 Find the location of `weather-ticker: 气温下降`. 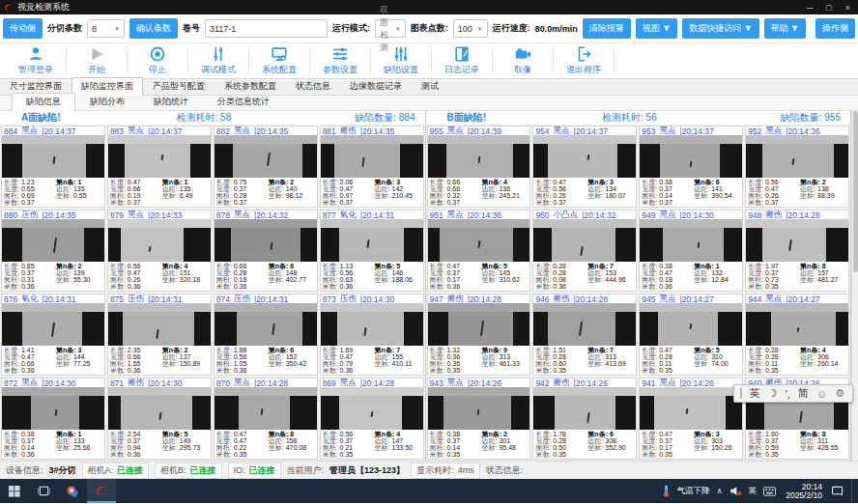

weather-ticker: 气温下降 is located at coordinates (694, 491).